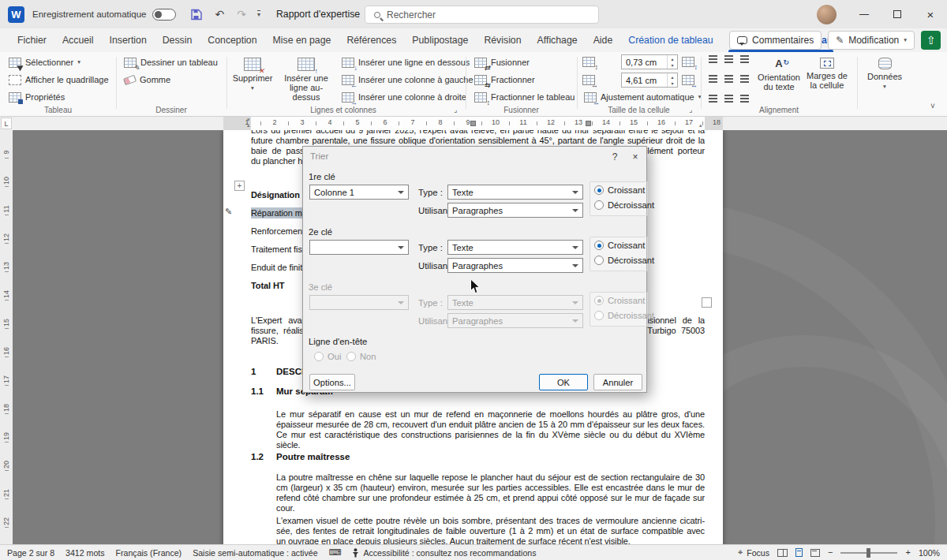 This screenshot has height=560, width=947. What do you see at coordinates (745, 62) in the screenshot?
I see `align-top-right-button` at bounding box center [745, 62].